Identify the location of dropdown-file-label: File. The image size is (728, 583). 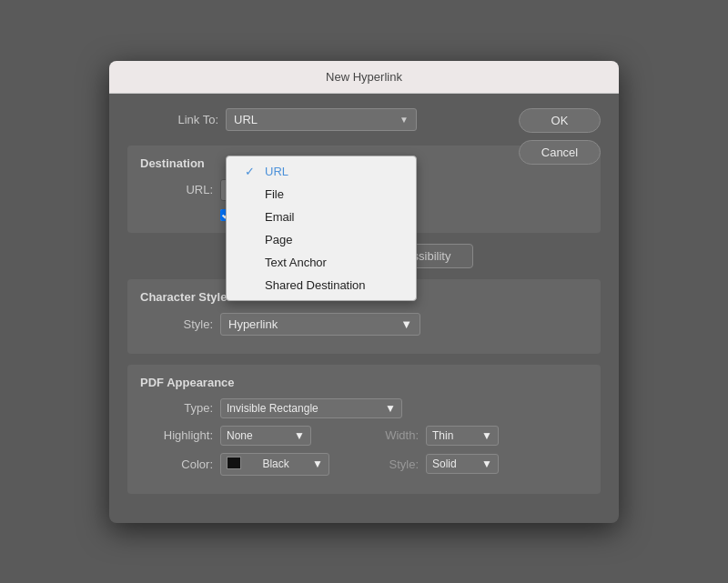
(275, 195).